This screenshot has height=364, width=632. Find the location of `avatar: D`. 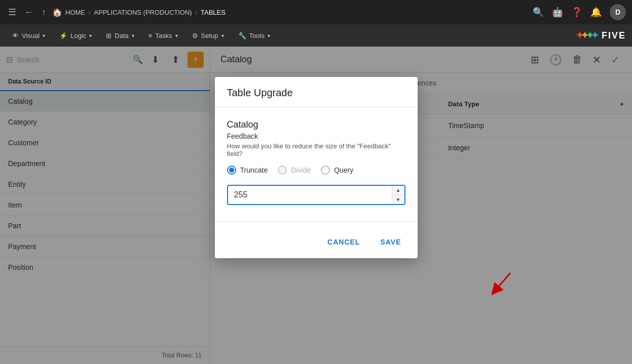

avatar: D is located at coordinates (618, 12).